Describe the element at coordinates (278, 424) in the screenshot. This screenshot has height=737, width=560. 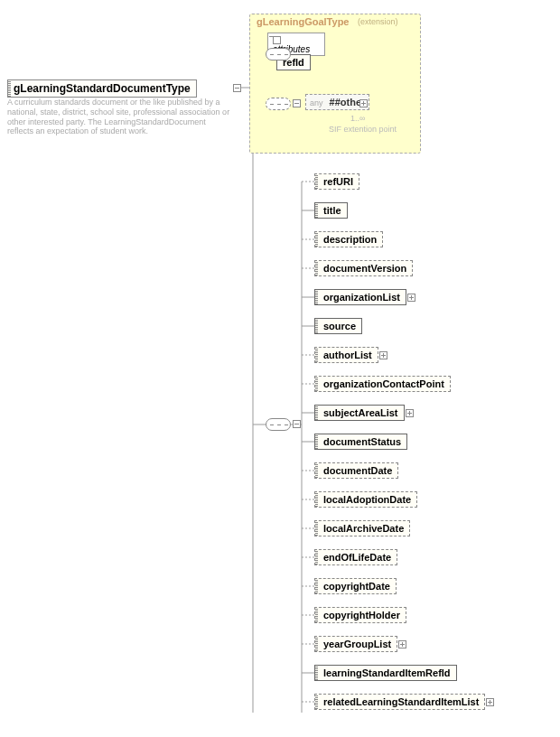
I see `main-seq-connector` at that location.